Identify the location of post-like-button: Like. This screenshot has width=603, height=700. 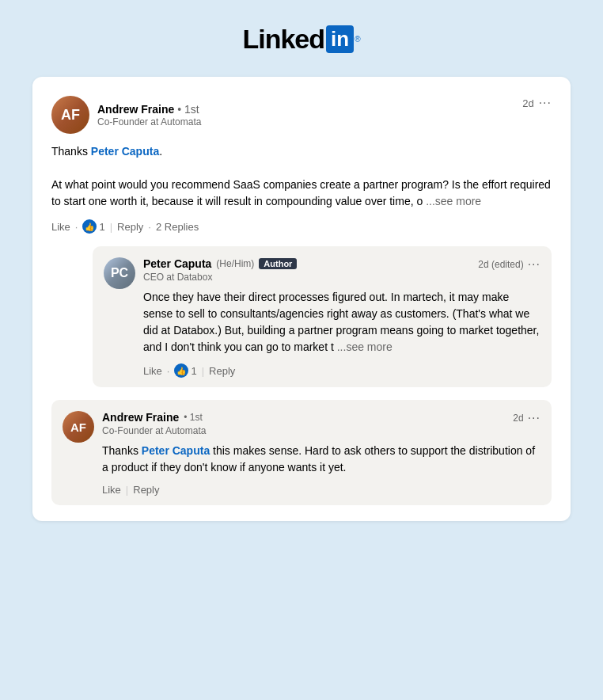
(61, 226).